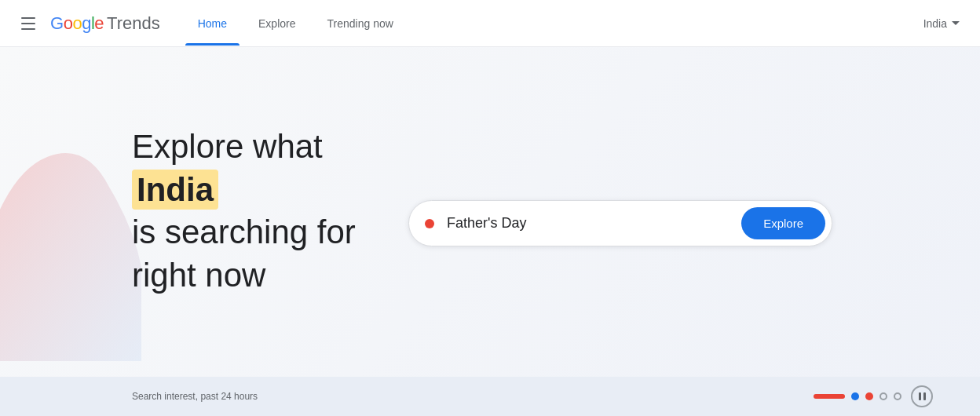 This screenshot has height=416, width=980. Describe the element at coordinates (77, 24) in the screenshot. I see `logo-o2: o` at that location.